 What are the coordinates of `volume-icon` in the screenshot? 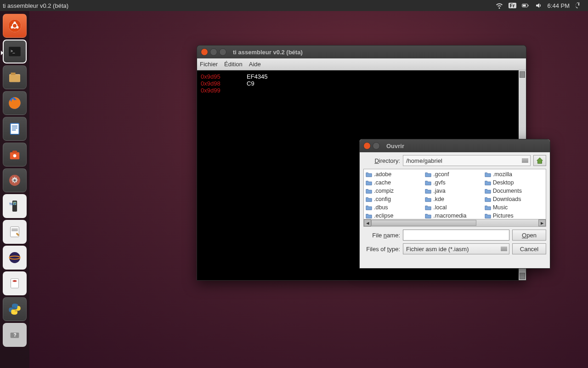 It's located at (538, 6).